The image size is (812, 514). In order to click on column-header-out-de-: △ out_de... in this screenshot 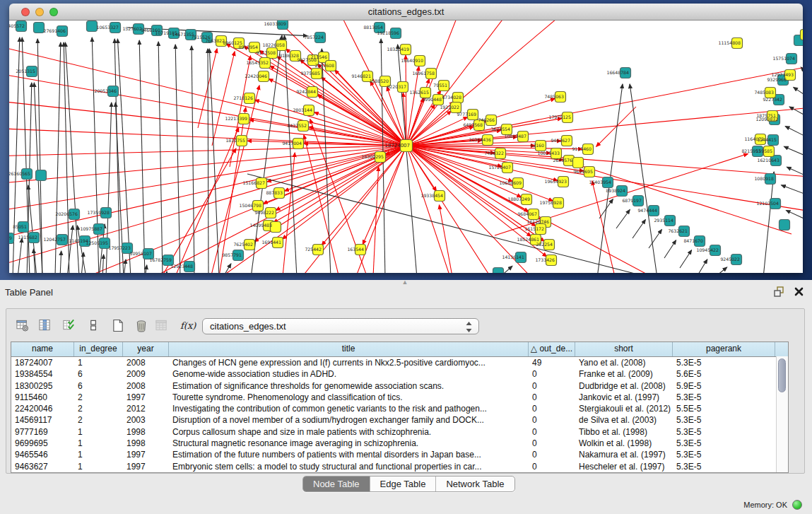, I will do `click(552, 349)`.